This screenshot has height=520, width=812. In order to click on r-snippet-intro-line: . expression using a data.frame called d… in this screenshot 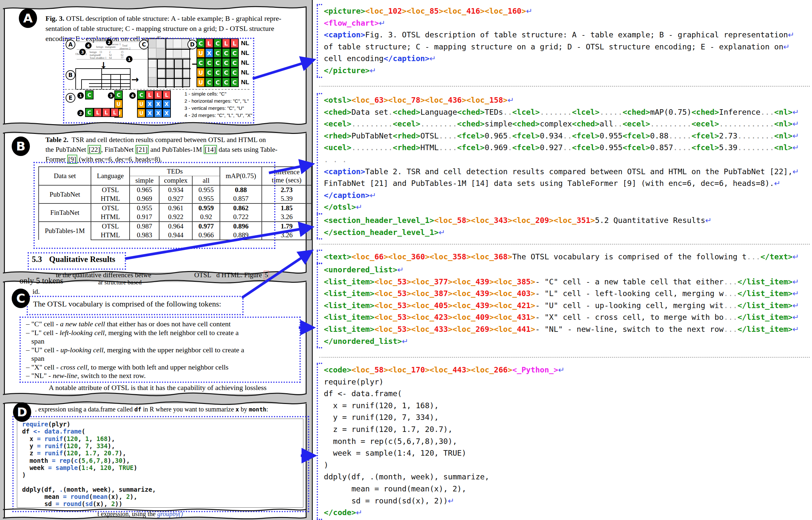, I will do `click(152, 409)`.